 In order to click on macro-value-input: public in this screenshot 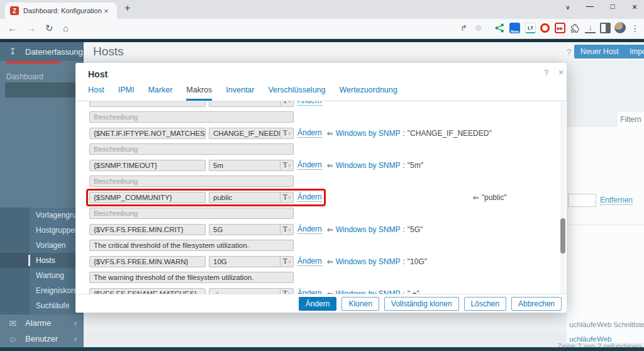, I will do `click(244, 198)`.